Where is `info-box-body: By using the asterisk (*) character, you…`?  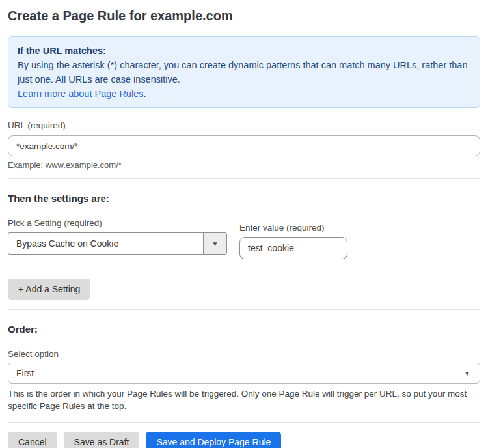
info-box-body: By using the asterisk (*) character, you… is located at coordinates (244, 72).